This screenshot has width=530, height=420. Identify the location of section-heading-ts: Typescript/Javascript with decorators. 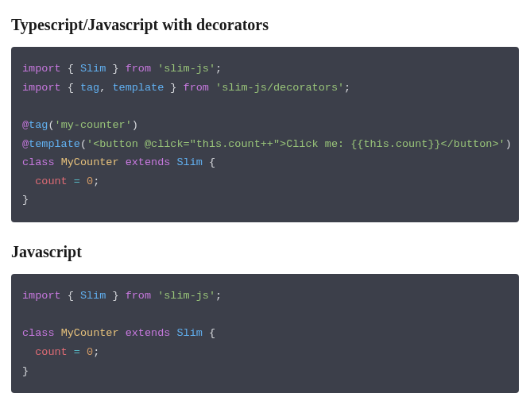
(265, 25).